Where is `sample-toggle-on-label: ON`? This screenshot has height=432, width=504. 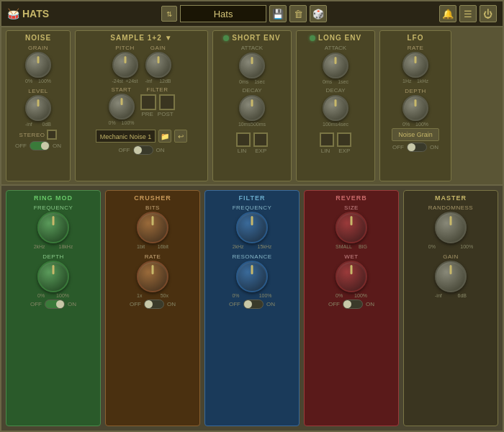
sample-toggle-on-label: ON is located at coordinates (161, 150).